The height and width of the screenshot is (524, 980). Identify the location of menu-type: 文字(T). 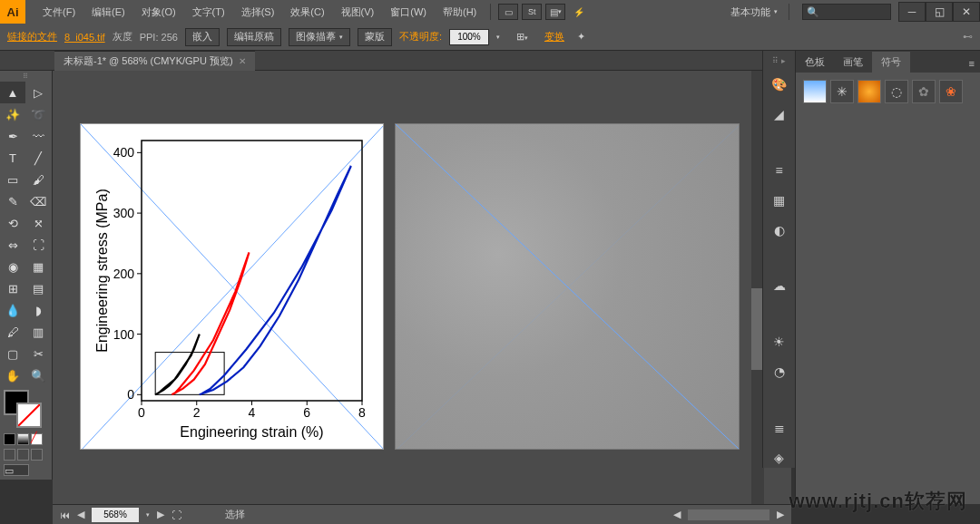
(209, 13).